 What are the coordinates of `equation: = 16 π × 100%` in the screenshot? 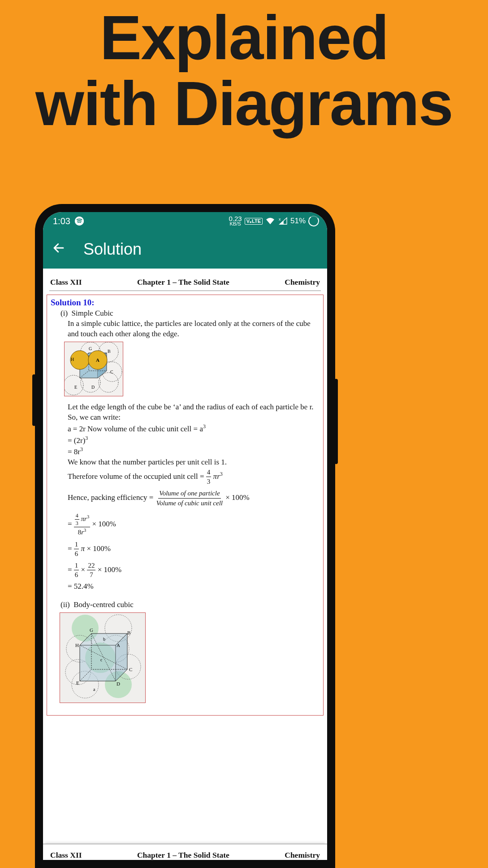 It's located at (185, 549).